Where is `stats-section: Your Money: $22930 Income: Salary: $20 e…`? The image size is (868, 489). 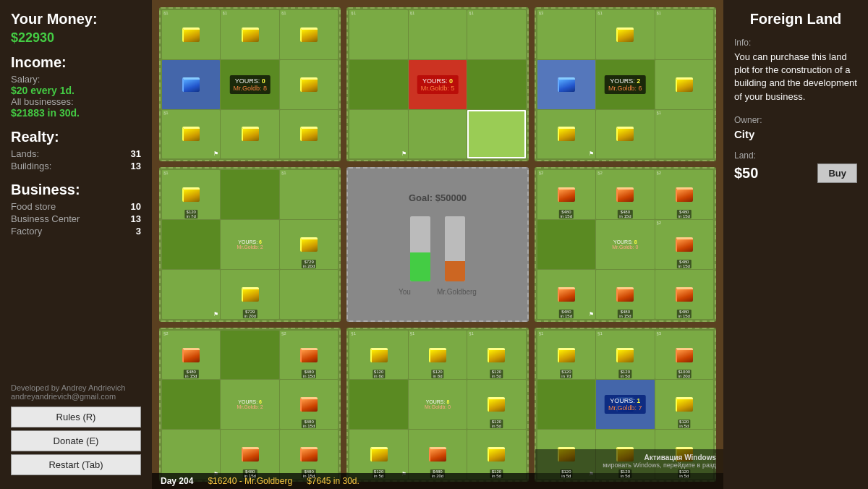 stats-section: Your Money: $22930 Income: Salary: $20 e… is located at coordinates (76, 129).